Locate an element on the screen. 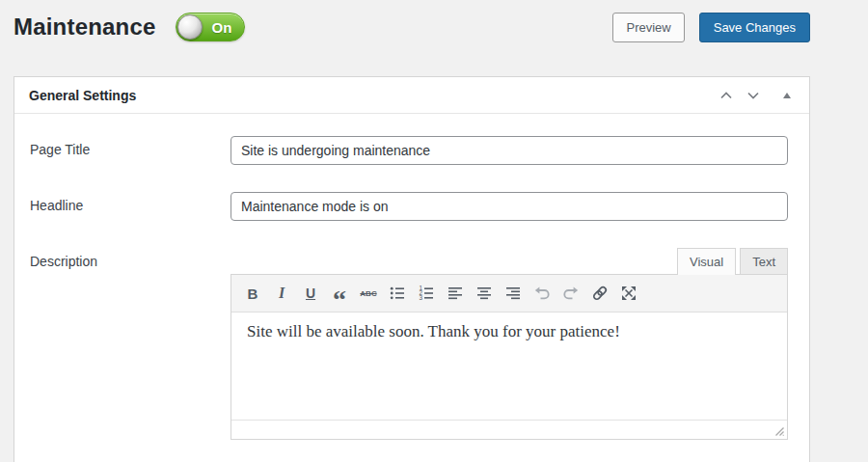  description-label: Description is located at coordinates (130, 343).